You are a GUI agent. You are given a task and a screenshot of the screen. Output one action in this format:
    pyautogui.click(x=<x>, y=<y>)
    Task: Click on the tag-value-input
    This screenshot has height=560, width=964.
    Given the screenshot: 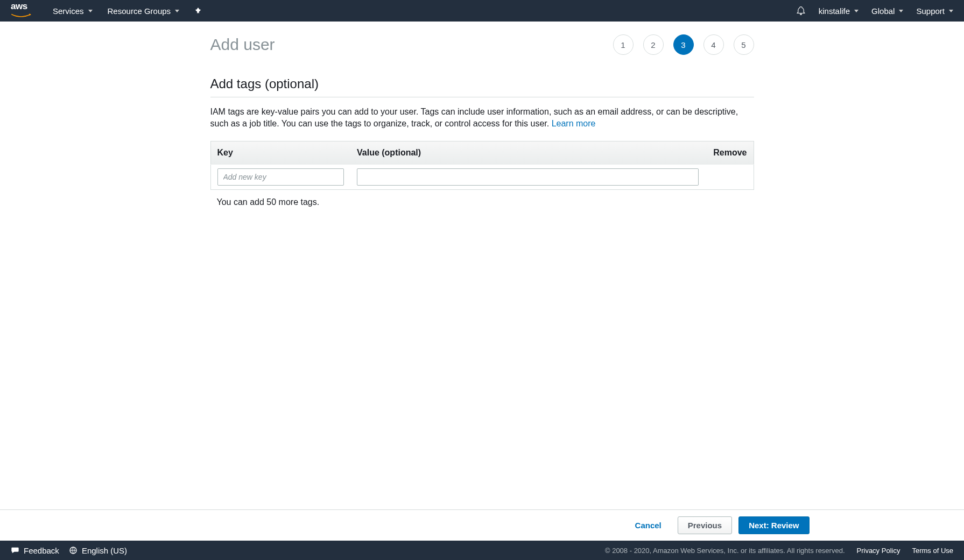 What is the action you would take?
    pyautogui.click(x=527, y=177)
    